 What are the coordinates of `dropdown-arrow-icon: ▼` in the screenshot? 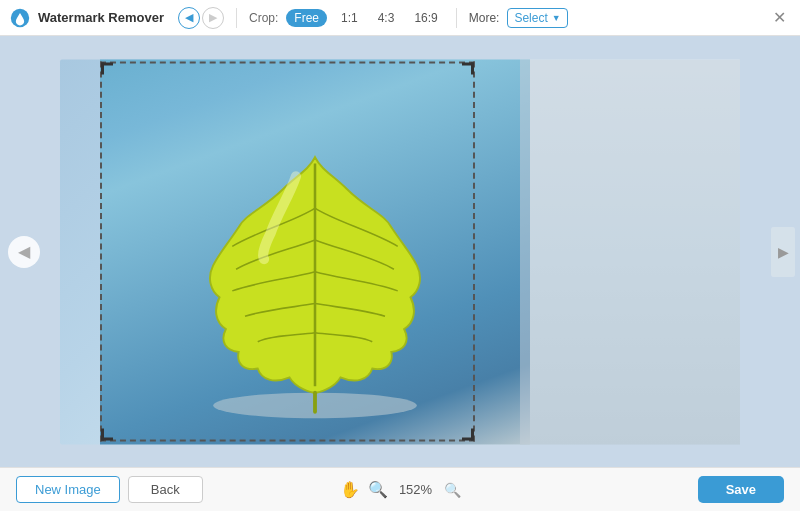 It's located at (556, 18).